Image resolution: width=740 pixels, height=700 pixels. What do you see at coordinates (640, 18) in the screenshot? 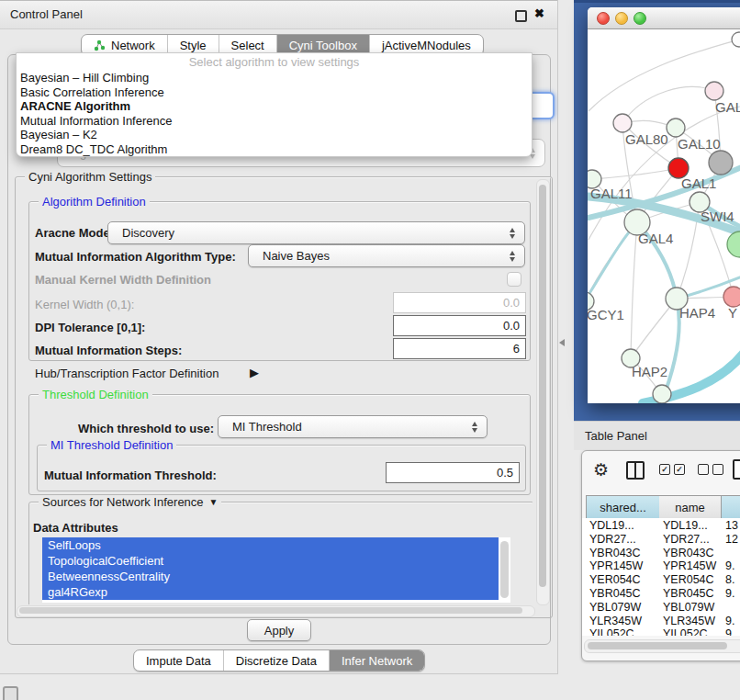
I see `window-zoom-icon` at bounding box center [640, 18].